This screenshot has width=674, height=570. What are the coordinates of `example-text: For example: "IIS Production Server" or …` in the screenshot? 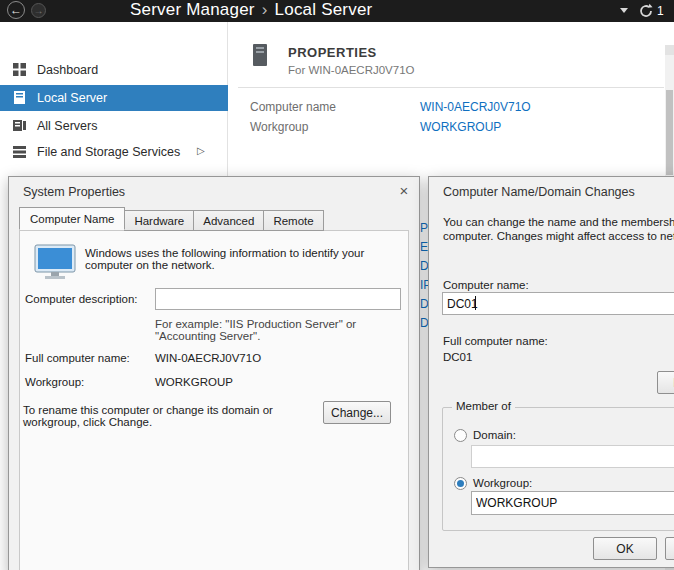 It's located at (261, 330).